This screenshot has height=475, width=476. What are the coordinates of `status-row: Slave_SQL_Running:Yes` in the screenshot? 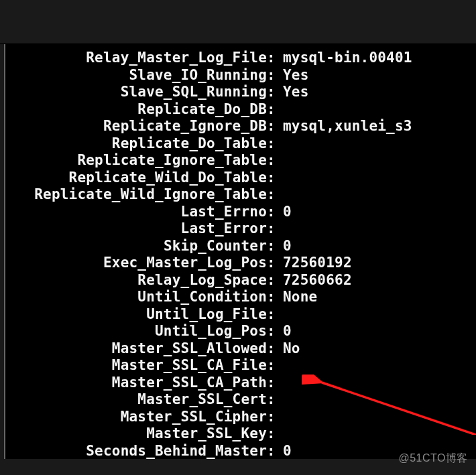 It's located at (241, 92).